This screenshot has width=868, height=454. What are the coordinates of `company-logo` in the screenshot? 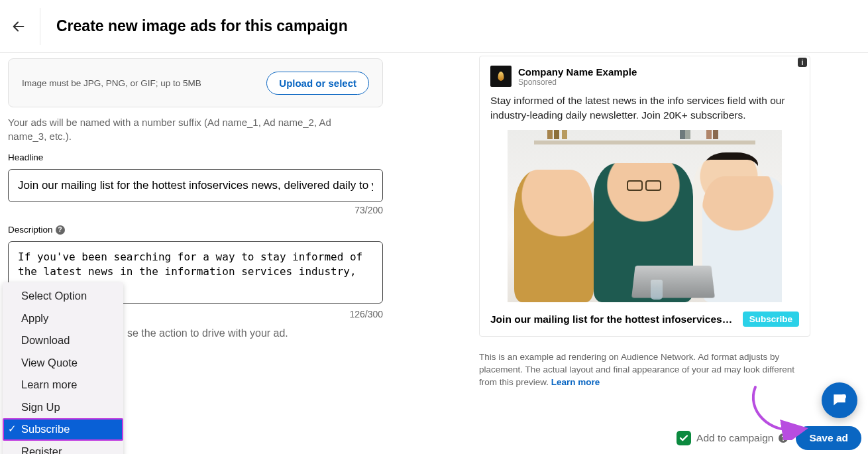 It's located at (501, 76).